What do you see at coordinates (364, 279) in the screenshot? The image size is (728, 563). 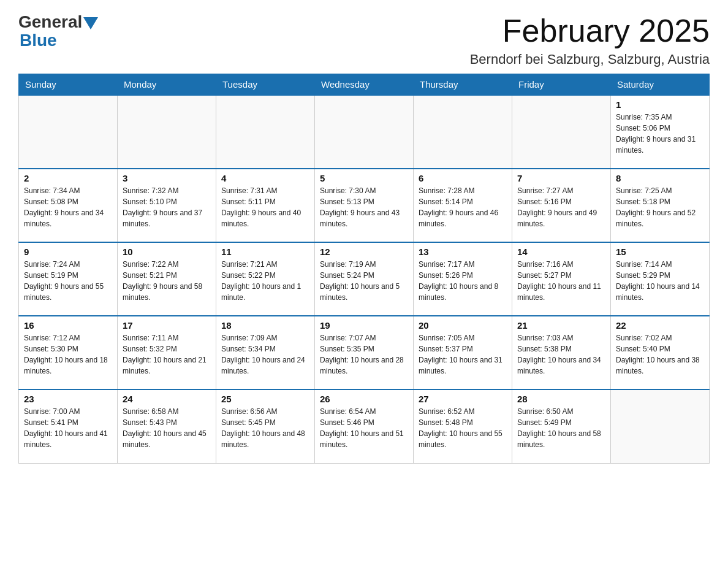 I see `calendar-cell: 12Sunrise: 7:19 AMSunset: 5:24 PMDayligh…` at bounding box center [364, 279].